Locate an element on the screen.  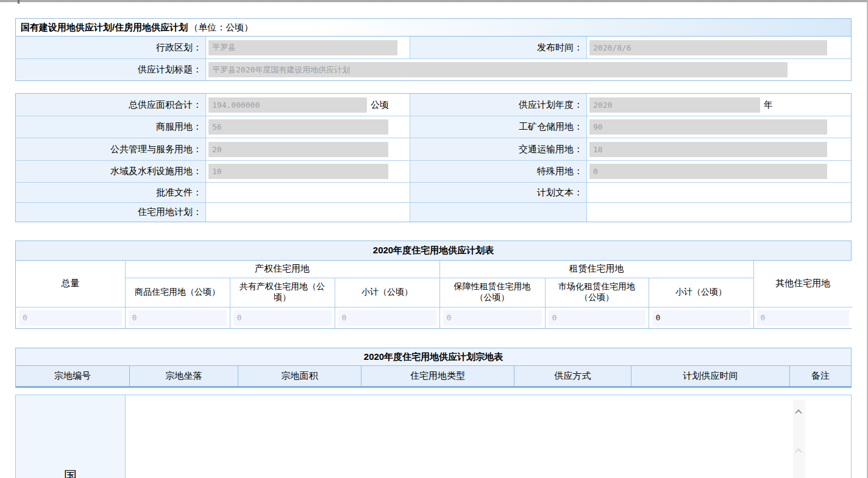
form-title-bar: 国有建设用地供应计划/住房用地供应计划 （单位：公顷） is located at coordinates (433, 28).